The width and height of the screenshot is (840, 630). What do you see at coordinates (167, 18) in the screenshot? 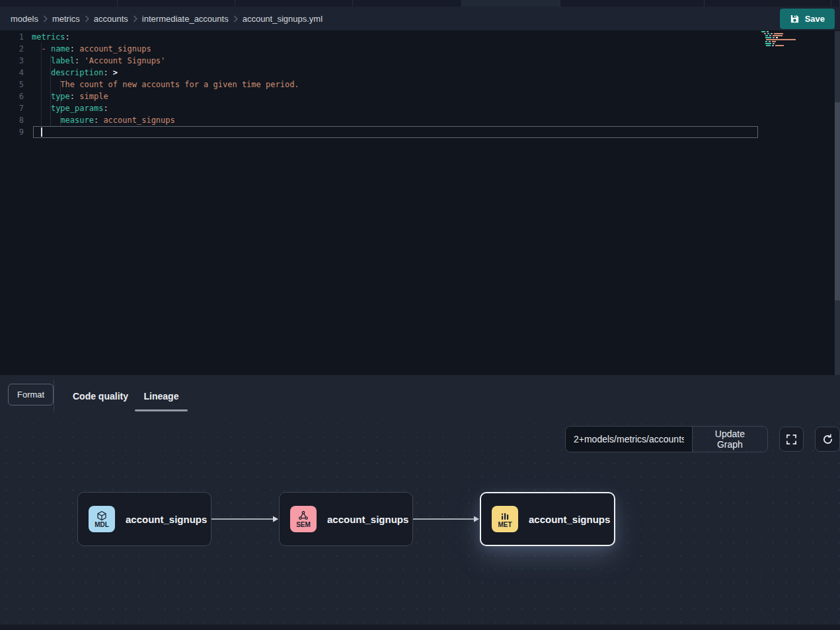
I see `breadcrumb: models metrics accounts intermediate_acc…` at bounding box center [167, 18].